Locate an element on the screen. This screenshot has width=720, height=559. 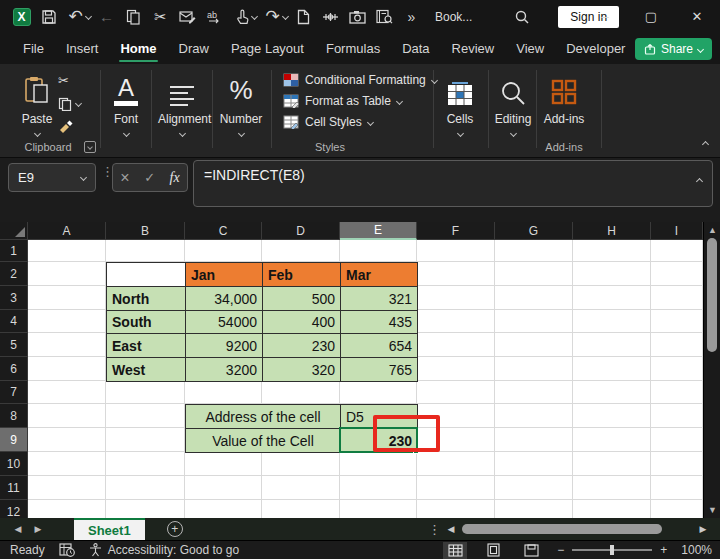
prev-sheet-icon: ◀ is located at coordinates (18, 529).